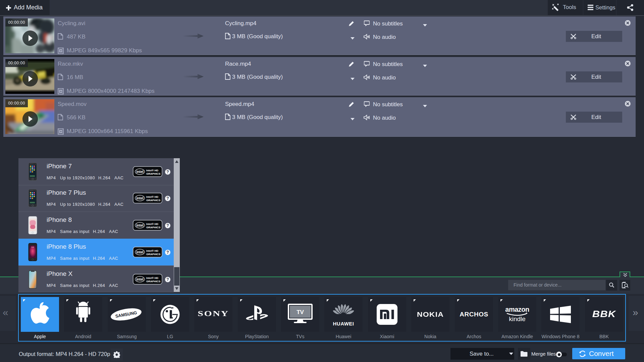  What do you see at coordinates (300, 312) in the screenshot?
I see `svg-text: TV` at bounding box center [300, 312].